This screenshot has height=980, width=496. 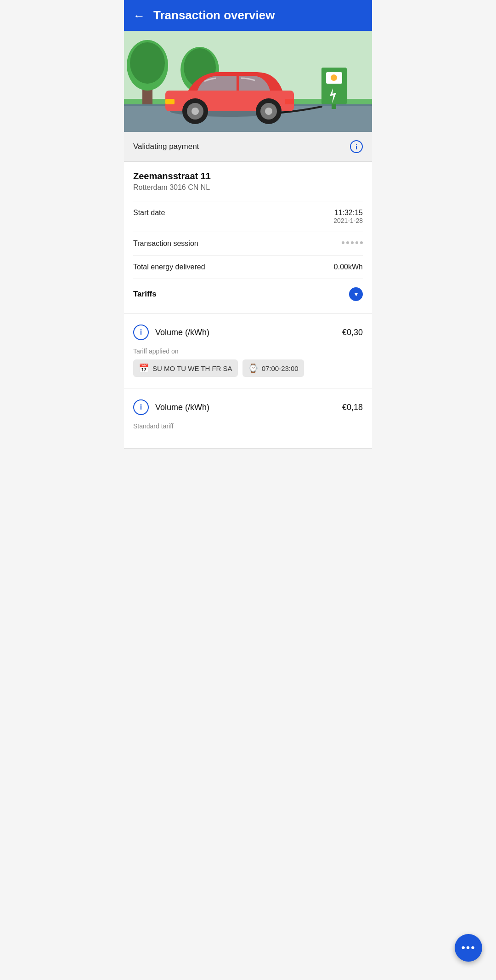 I want to click on tariffs-row: Tariffs ▾, so click(x=248, y=291).